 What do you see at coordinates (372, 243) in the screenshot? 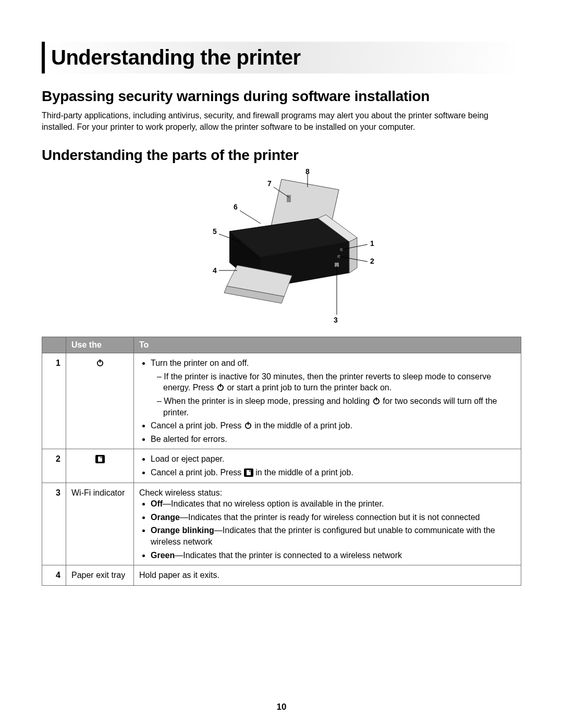
I see `diagram-callout-1: 1` at bounding box center [372, 243].